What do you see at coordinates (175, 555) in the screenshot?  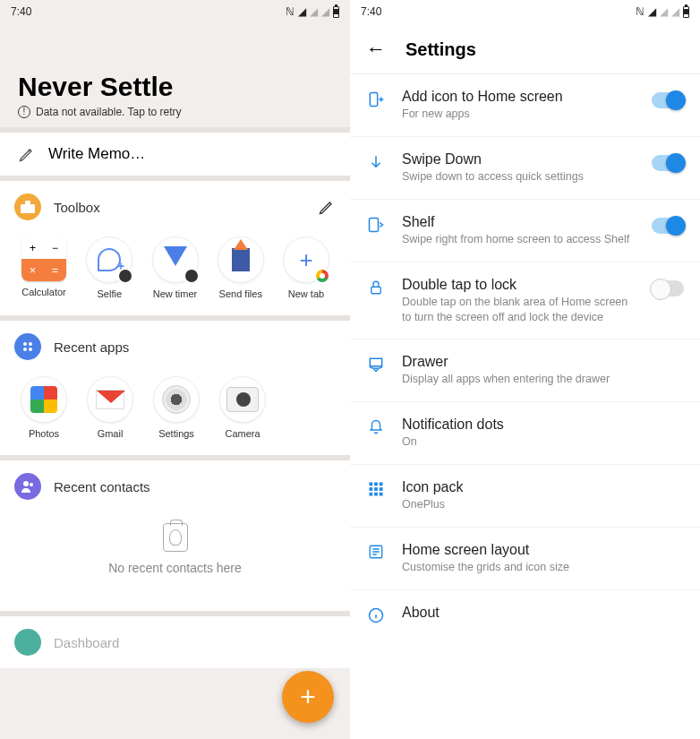 I see `contacts-empty: No recent contacts here` at bounding box center [175, 555].